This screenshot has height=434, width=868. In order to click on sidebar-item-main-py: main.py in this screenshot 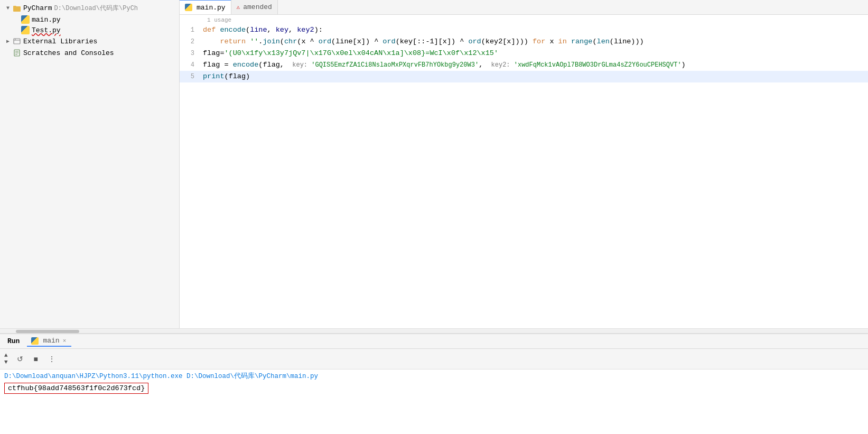, I will do `click(90, 20)`.